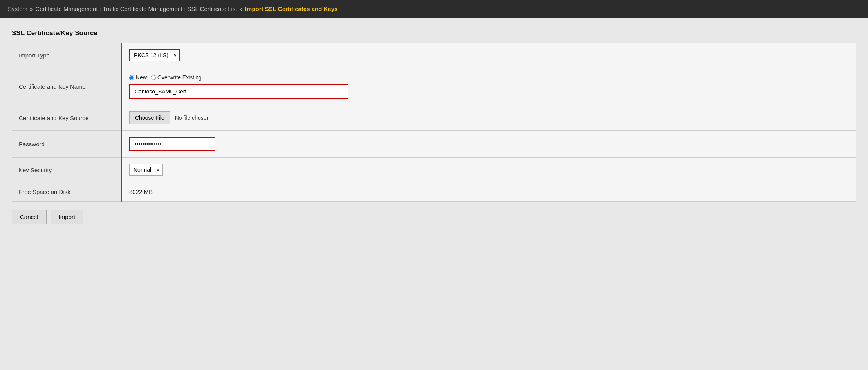  I want to click on password-row: Password, so click(434, 144).